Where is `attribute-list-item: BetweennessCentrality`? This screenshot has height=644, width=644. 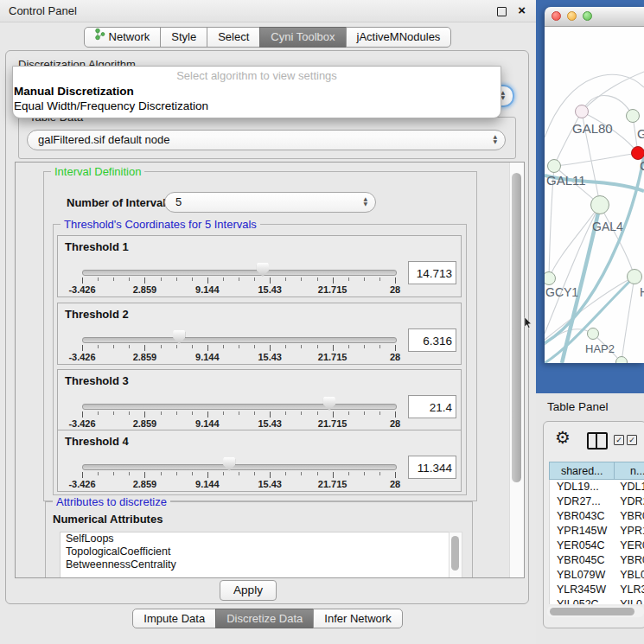 attribute-list-item: BetweennessCentrality is located at coordinates (255, 565).